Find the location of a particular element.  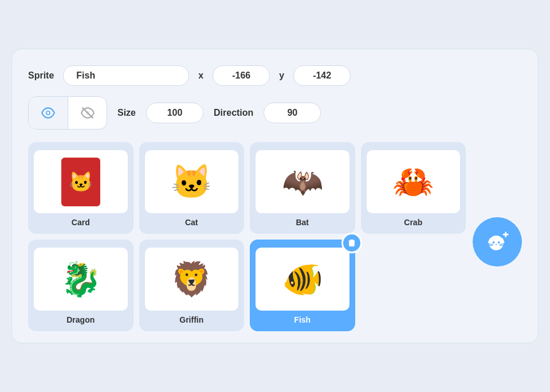

griffin-emoji: 🦁 is located at coordinates (191, 279).